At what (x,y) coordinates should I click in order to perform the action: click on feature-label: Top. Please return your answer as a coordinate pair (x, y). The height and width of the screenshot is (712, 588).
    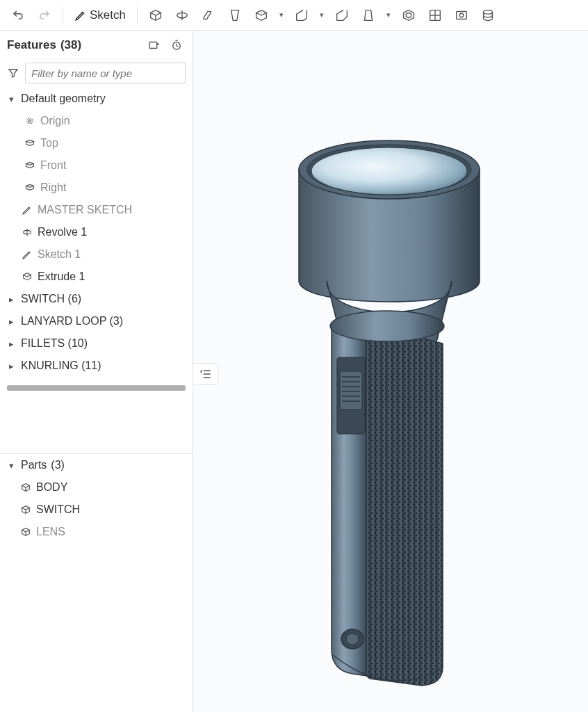
    Looking at the image, I should click on (49, 143).